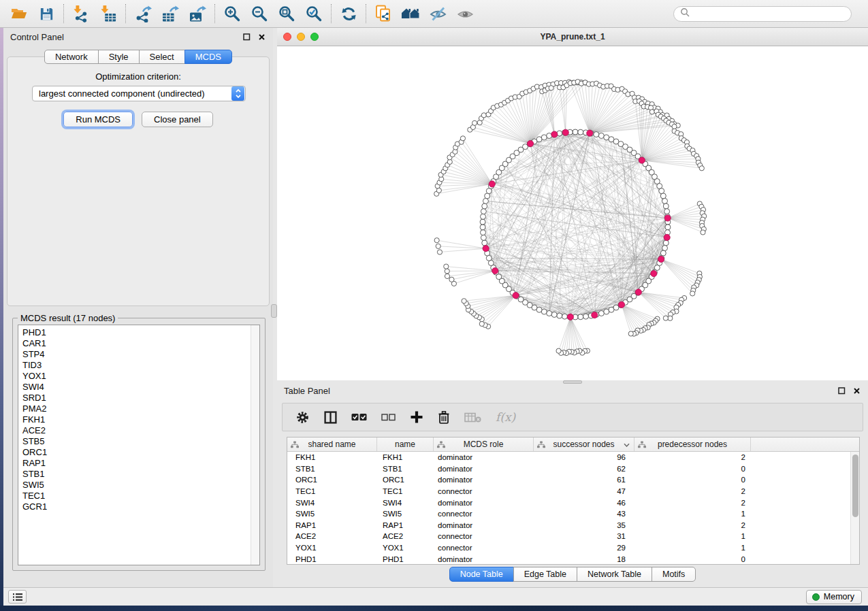 This screenshot has width=868, height=611. I want to click on mcds-result-list: PHD1CAR1STP4TID3YOX1SWI4SRD1PMA2FKH1ACE2…, so click(139, 445).